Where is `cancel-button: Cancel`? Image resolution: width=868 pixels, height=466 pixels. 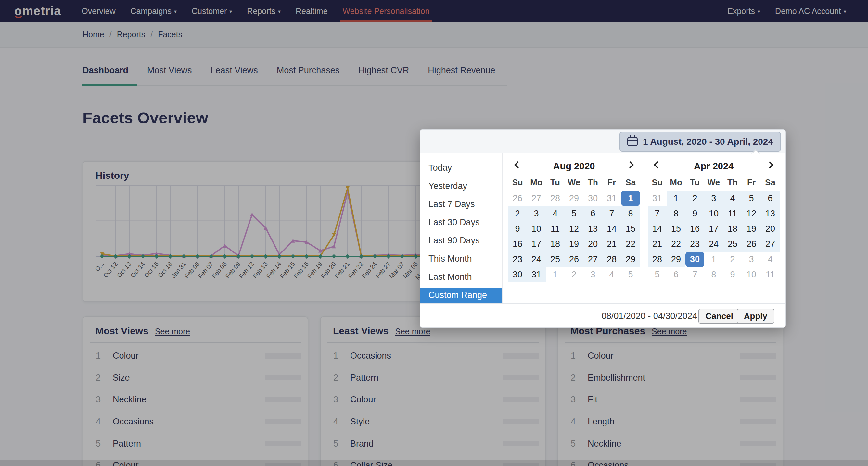 cancel-button: Cancel is located at coordinates (719, 316).